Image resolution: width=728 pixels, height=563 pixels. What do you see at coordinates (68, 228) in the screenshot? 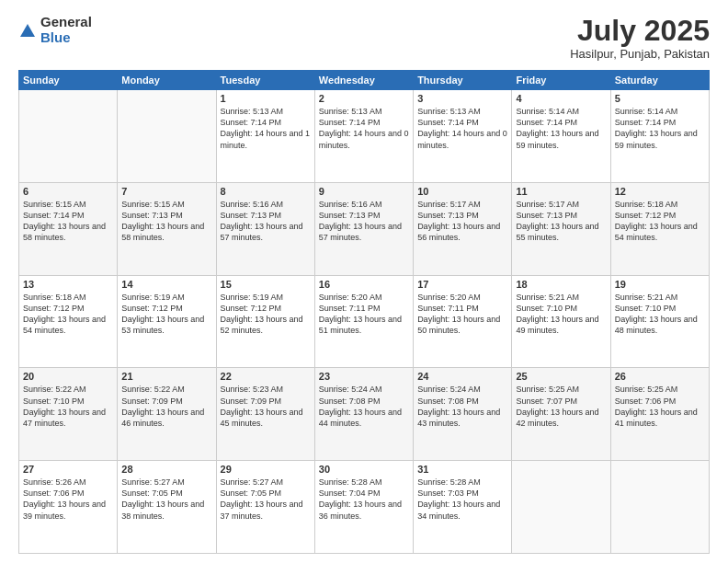
I see `calendar-cell: 6Sunrise: 5:15 AMSunset: 7:14 PMDaylight…` at bounding box center [68, 228].